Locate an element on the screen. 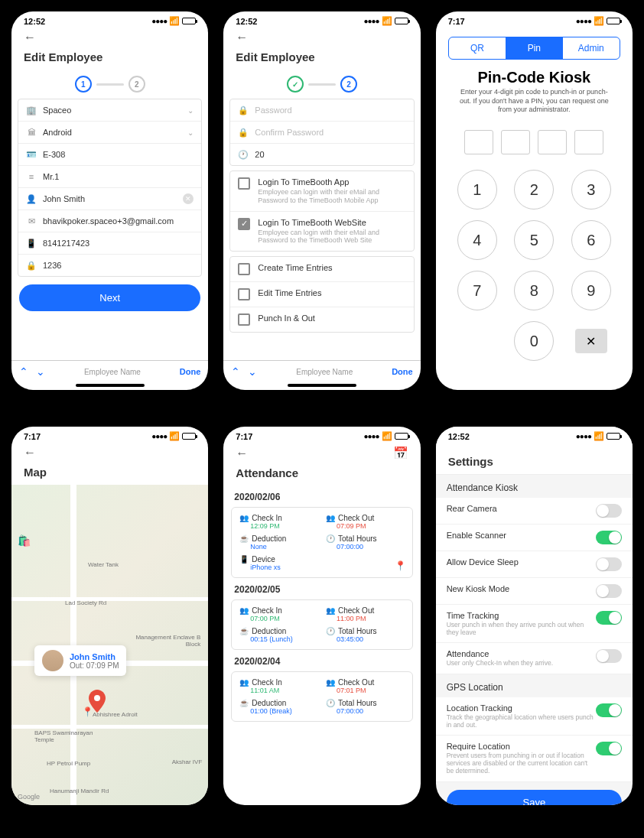  stepper: 1 2 is located at coordinates (110, 84).